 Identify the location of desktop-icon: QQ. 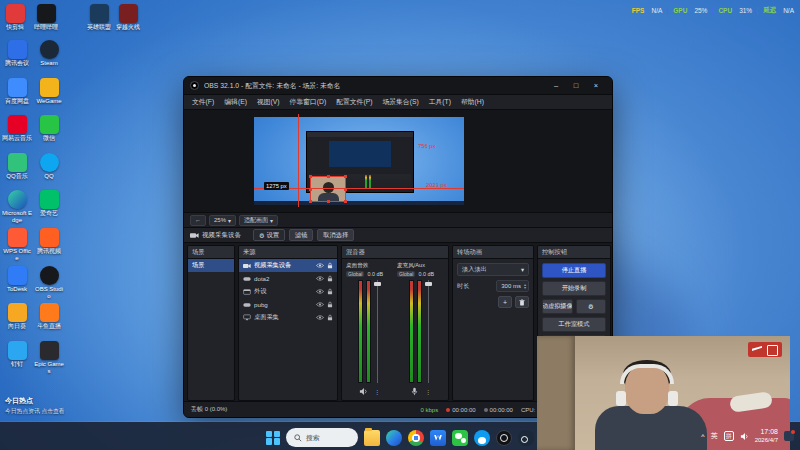
(49, 166).